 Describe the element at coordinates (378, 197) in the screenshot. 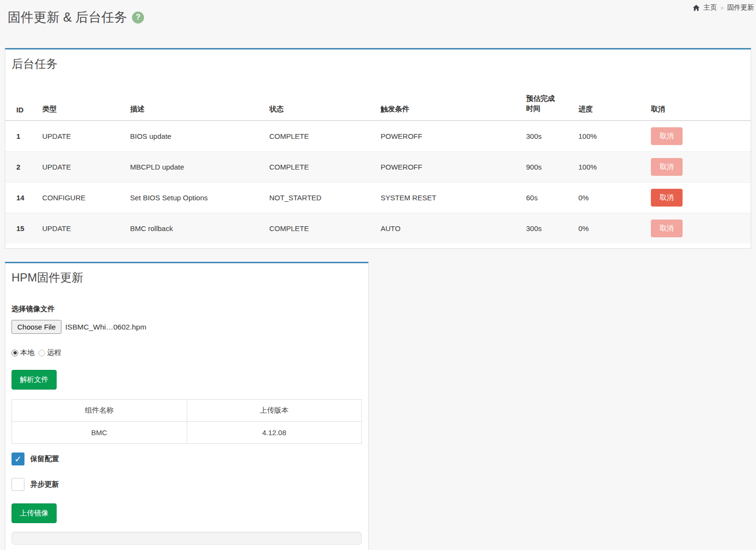

I see `table-row: 14 CONFIGURE Set BIOS Setup Options NOT_…` at that location.